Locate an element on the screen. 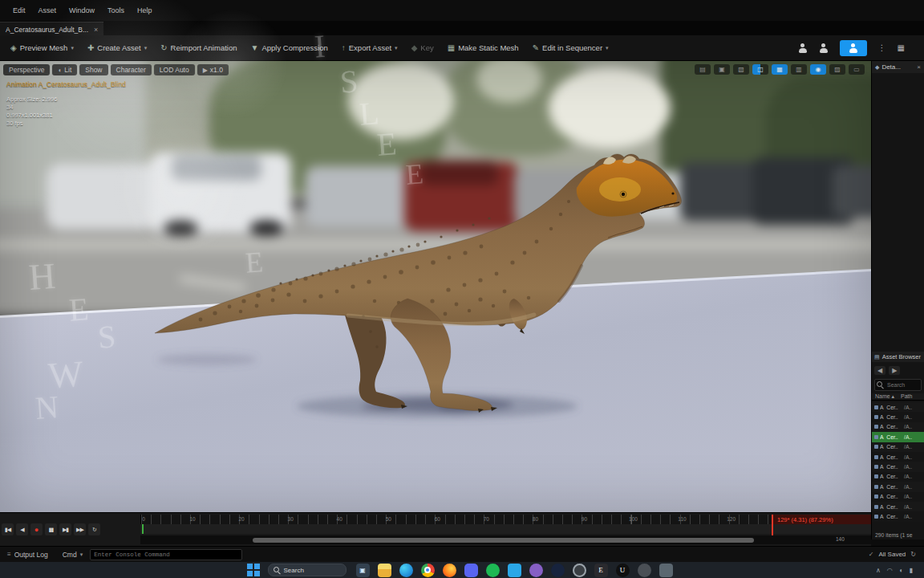 The width and height of the screenshot is (924, 578). asset-list-columns: Name ▴ Path is located at coordinates (898, 397).